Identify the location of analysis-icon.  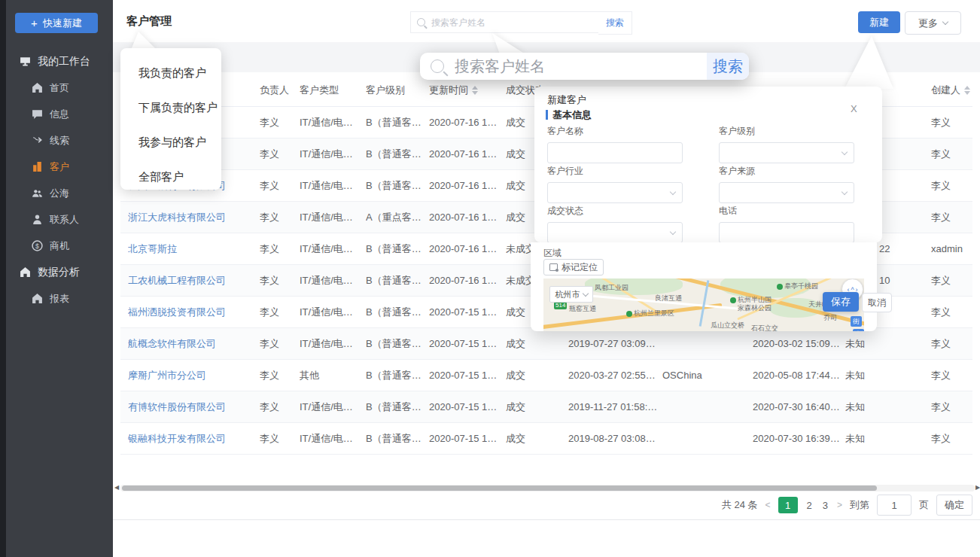
(26, 272).